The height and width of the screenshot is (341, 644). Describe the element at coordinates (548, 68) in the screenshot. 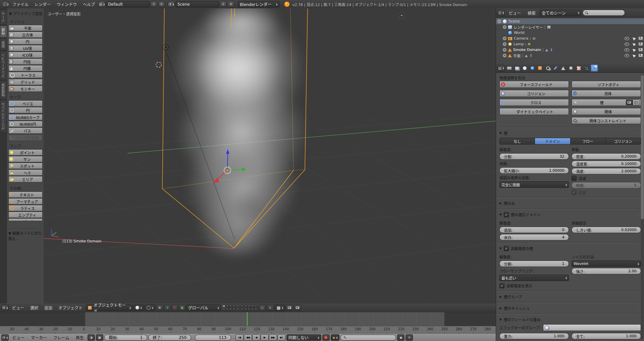

I see `tab-constraints` at that location.